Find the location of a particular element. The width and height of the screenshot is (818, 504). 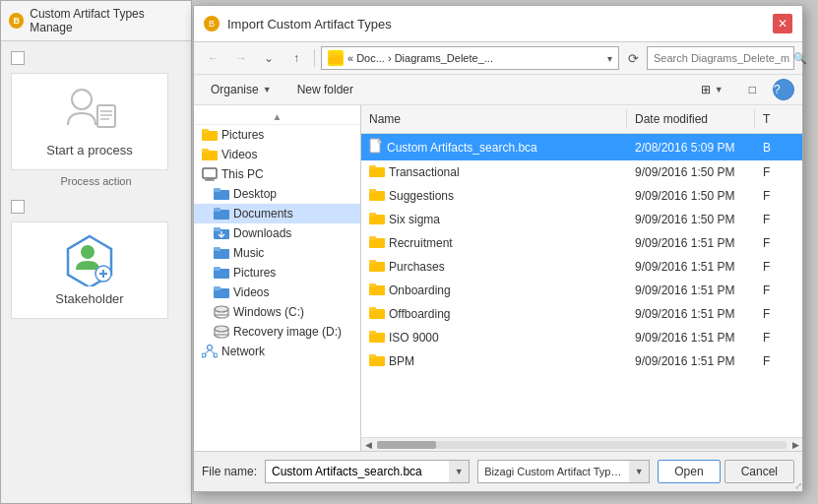

process-checkbox is located at coordinates (18, 58).